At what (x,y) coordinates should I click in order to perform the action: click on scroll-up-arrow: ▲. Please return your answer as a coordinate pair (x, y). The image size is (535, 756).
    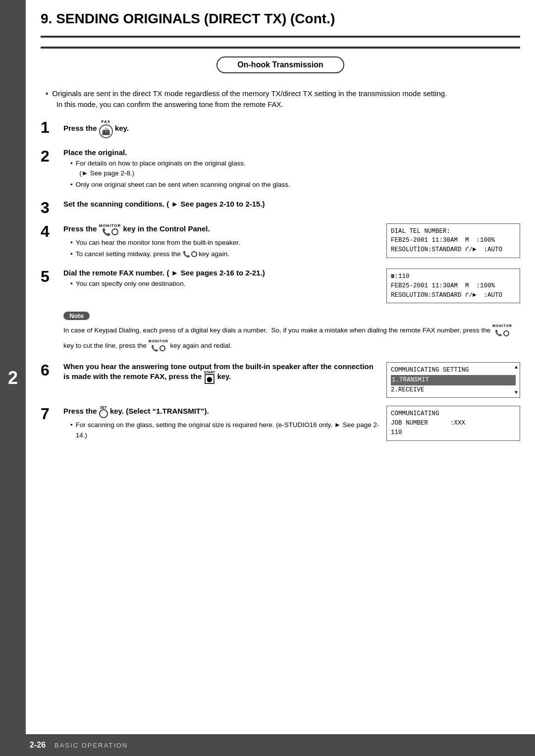
    Looking at the image, I should click on (516, 368).